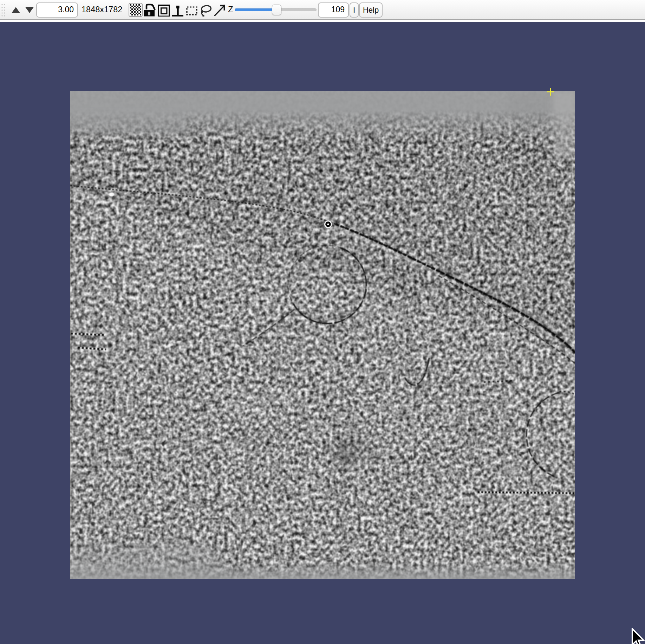 The image size is (645, 644). Describe the element at coordinates (178, 10) in the screenshot. I see `insert-toggle-button` at that location.